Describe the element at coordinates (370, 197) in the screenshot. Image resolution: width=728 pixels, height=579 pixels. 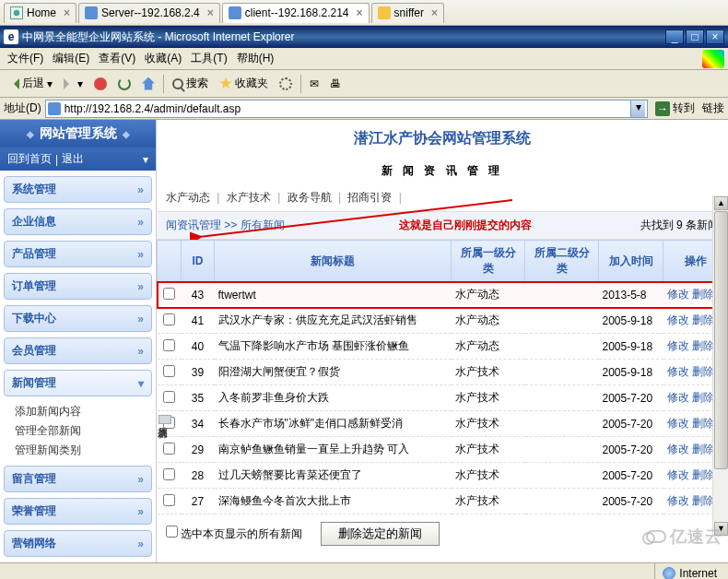
I see `category-link: 招商引资` at that location.